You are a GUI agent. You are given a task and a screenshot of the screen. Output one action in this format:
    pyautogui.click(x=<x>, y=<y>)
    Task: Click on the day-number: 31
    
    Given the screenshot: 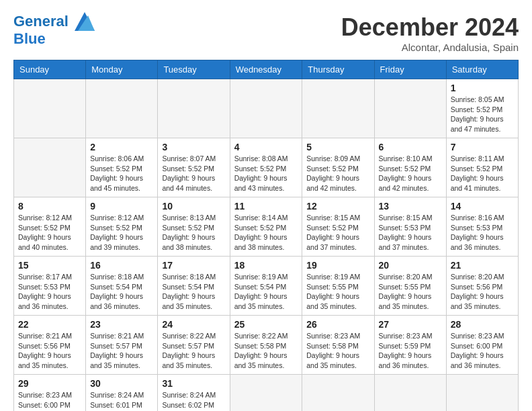 What is the action you would take?
    pyautogui.click(x=193, y=383)
    